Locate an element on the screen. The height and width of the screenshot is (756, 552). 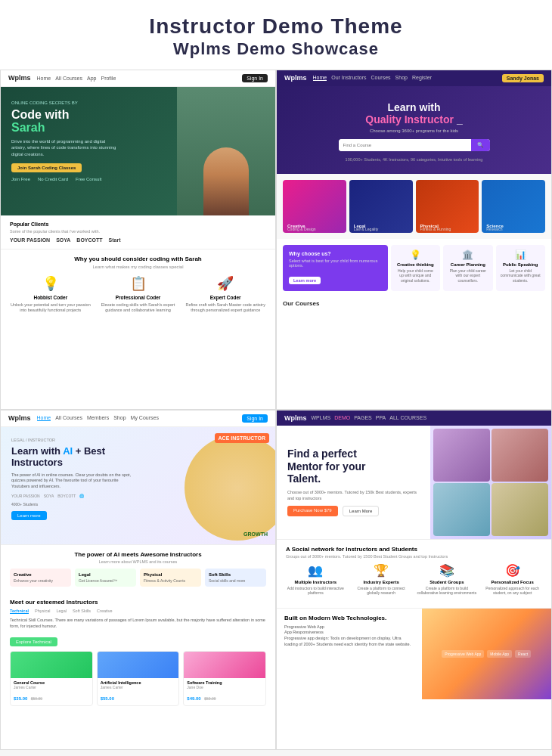
cell1-navlinks: Home All Courses App Profile is located at coordinates (137, 79).